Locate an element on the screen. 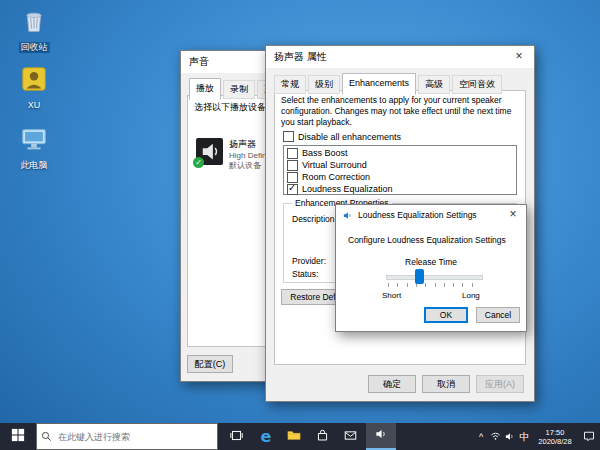 This screenshot has width=600, height=450. ime-label: 中 is located at coordinates (525, 437).